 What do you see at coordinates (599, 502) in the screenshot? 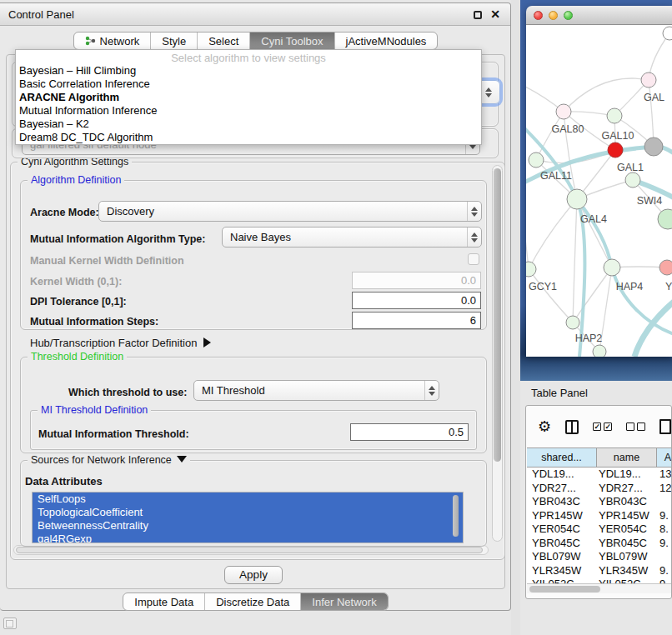
I see `table-row: YBR043C YBR043C` at bounding box center [599, 502].